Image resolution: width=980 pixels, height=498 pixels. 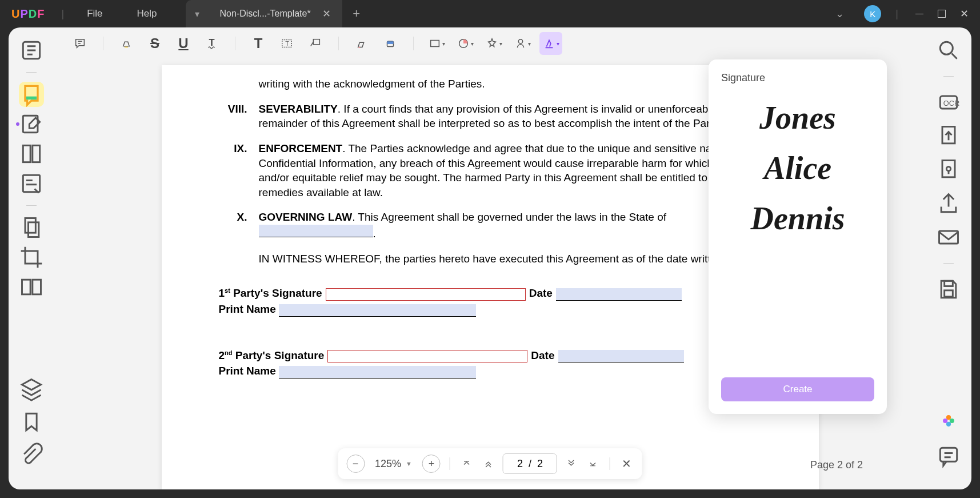 What do you see at coordinates (949, 102) in the screenshot?
I see `ocr-icon: OCR` at bounding box center [949, 102].